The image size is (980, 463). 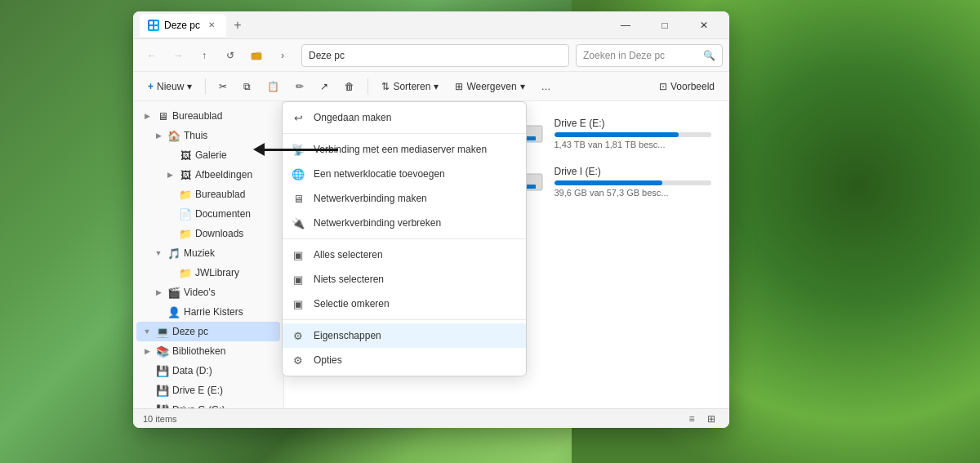 I want to click on menu-item-ongedaan: ↩Ongedaan maken, so click(x=405, y=118).